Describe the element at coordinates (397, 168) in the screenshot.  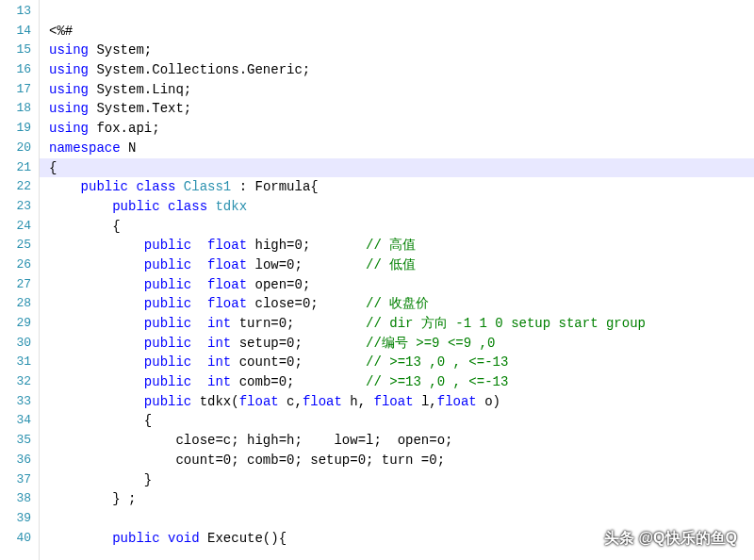
I see `current-line-highlight` at that location.